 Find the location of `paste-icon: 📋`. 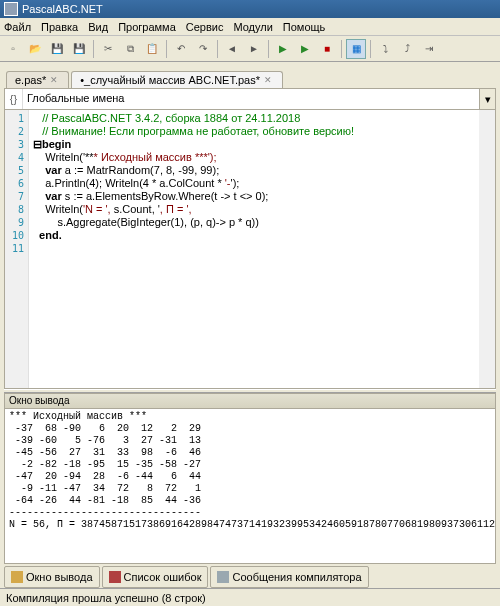

paste-icon: 📋 is located at coordinates (152, 49).